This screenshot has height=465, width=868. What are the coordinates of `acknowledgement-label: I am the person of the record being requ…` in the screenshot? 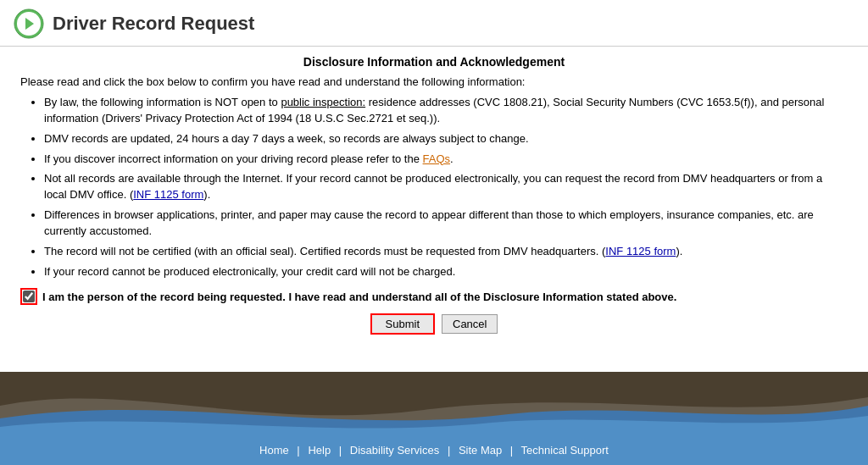 It's located at (359, 296).